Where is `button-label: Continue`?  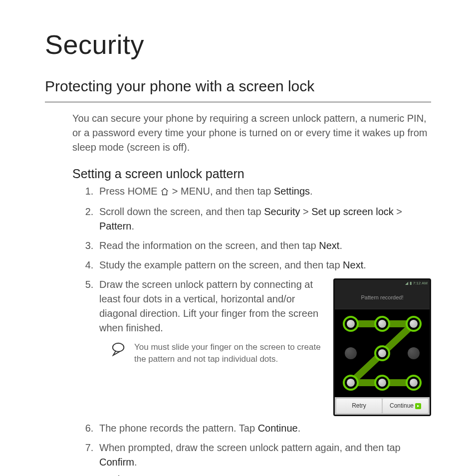
button-label: Continue is located at coordinates (402, 406).